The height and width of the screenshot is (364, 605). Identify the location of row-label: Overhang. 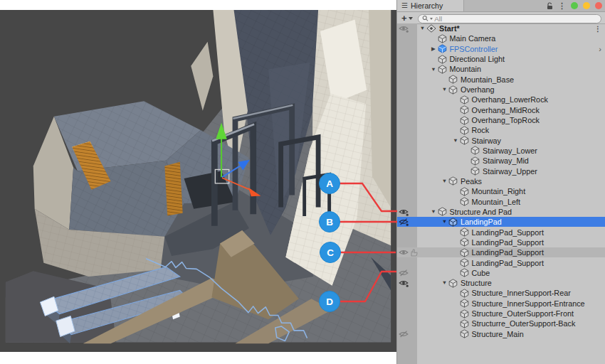
(477, 90).